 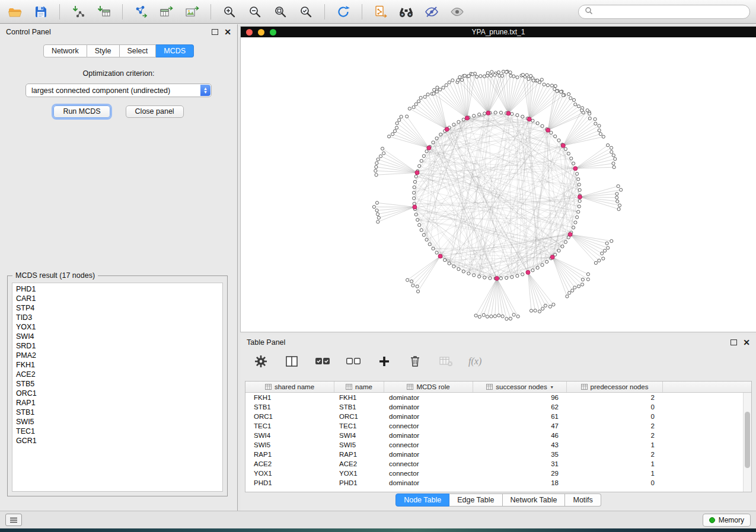 What do you see at coordinates (175, 51) in the screenshot?
I see `tab-mcds: MCDS` at bounding box center [175, 51].